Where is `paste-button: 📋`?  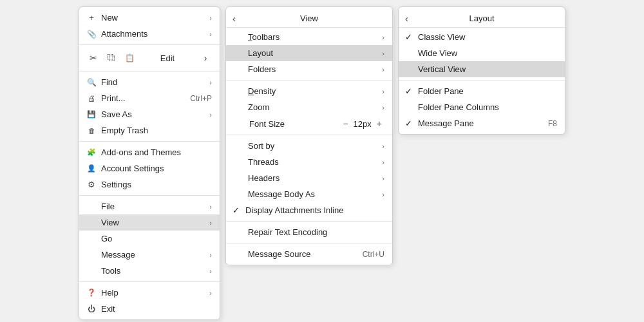
paste-button: 📋 is located at coordinates (129, 58).